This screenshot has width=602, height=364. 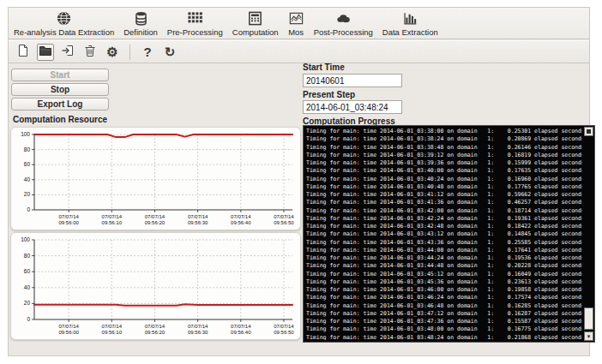 I want to click on terminal-line: Timing for main: time 2014-06-01_03:41:3…, so click(x=444, y=202).